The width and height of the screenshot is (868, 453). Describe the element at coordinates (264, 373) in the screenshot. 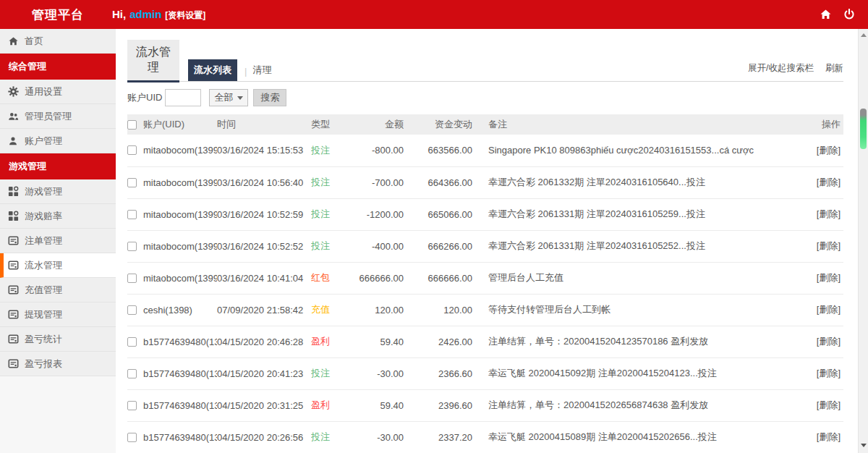

I see `cell-time: 04/15/2020 20:41:23` at that location.